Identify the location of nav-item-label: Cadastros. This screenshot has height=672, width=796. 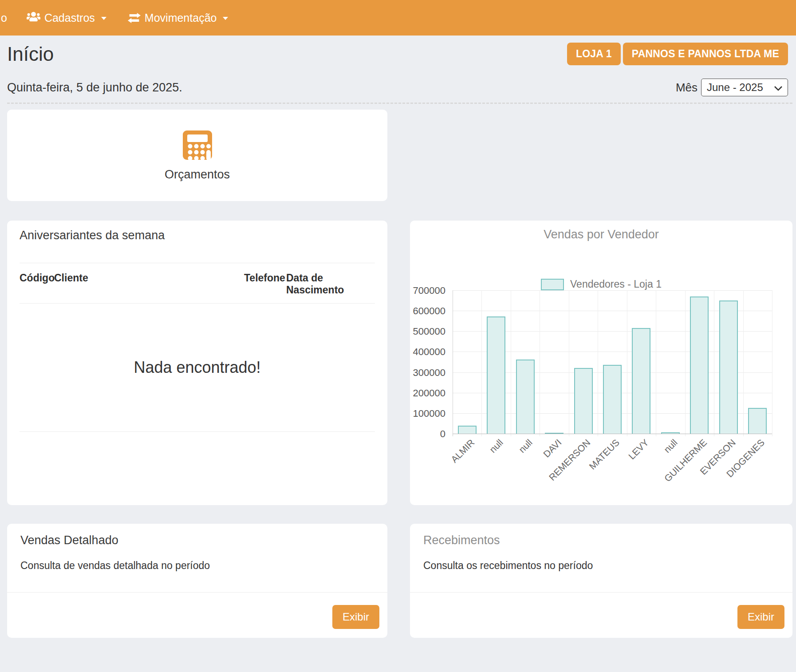
(70, 18).